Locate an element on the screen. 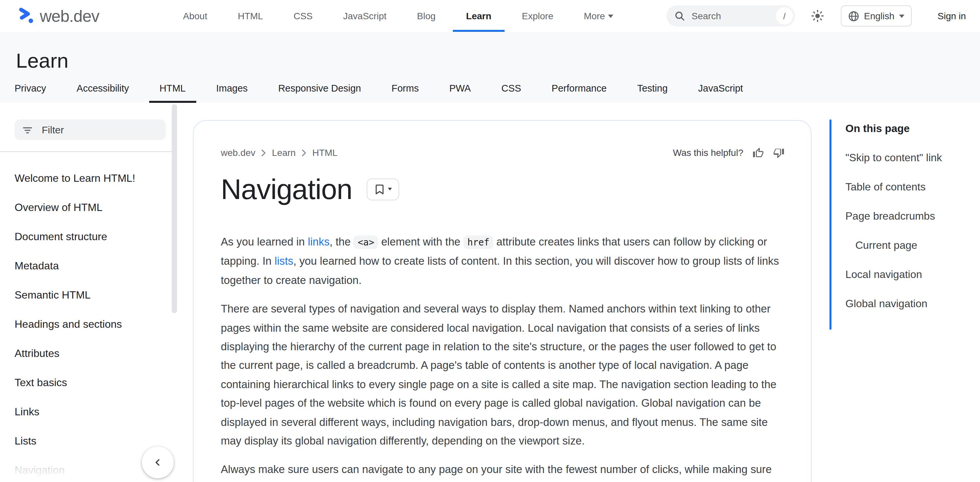 This screenshot has width=980, height=482. paragraph: Always make sure users can navigate to a… is located at coordinates (501, 471).